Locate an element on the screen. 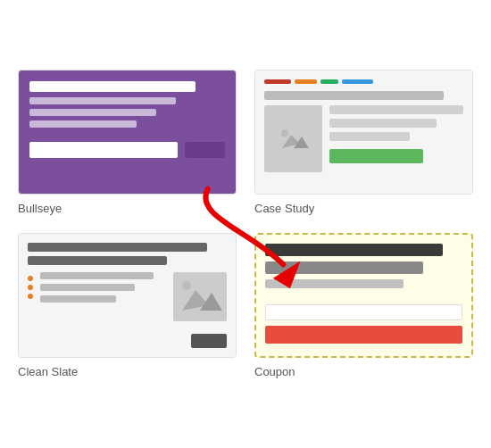  casestudy-preview-wrapper is located at coordinates (364, 132).